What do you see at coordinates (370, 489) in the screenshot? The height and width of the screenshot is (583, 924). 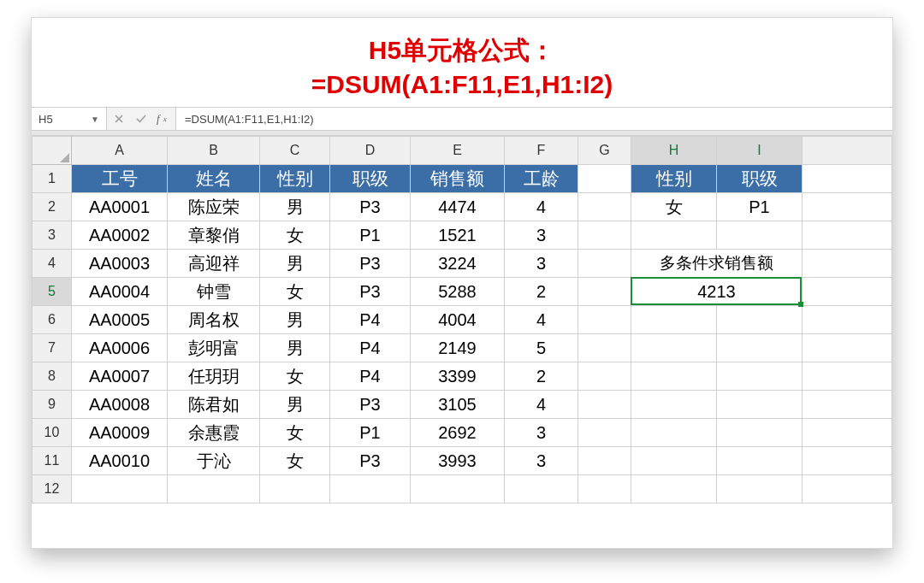 I see `cell-D12` at bounding box center [370, 489].